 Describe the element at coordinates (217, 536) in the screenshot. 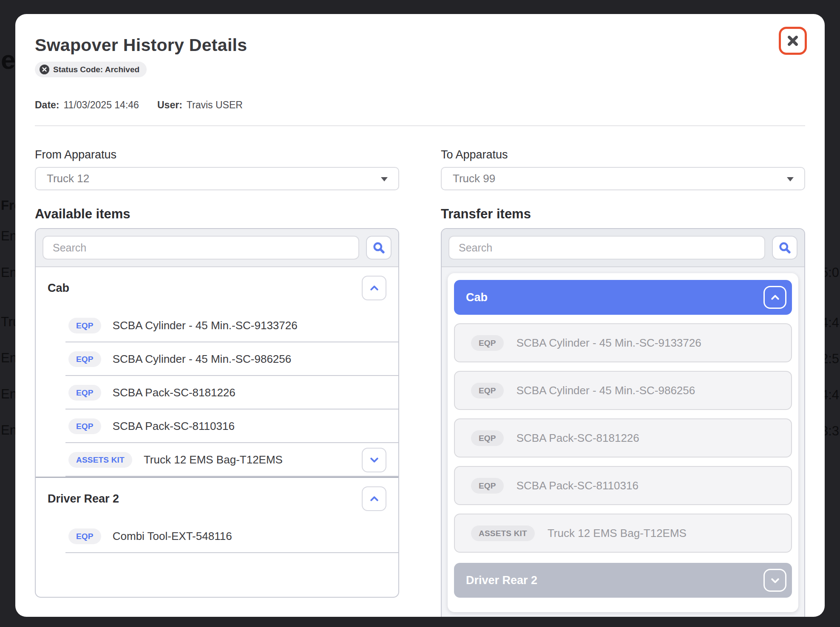

I see `available-item-row: EQP Combi Tool-EXT-548116` at that location.